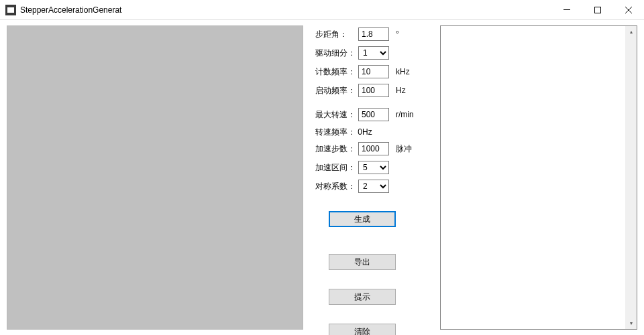 The width and height of the screenshot is (644, 335). Describe the element at coordinates (337, 54) in the screenshot. I see `subdivision-label: 驱动细分：` at that location.